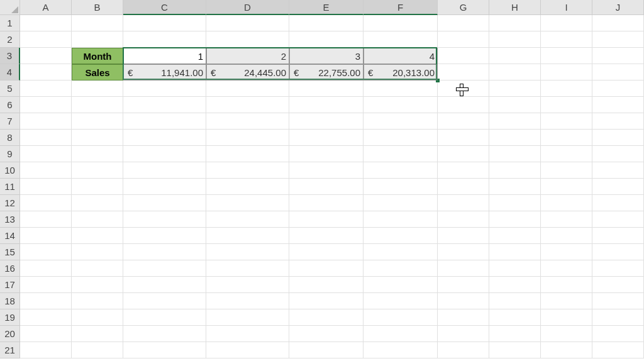 This screenshot has height=361, width=644. Describe the element at coordinates (464, 334) in the screenshot. I see `cell-G20` at that location.